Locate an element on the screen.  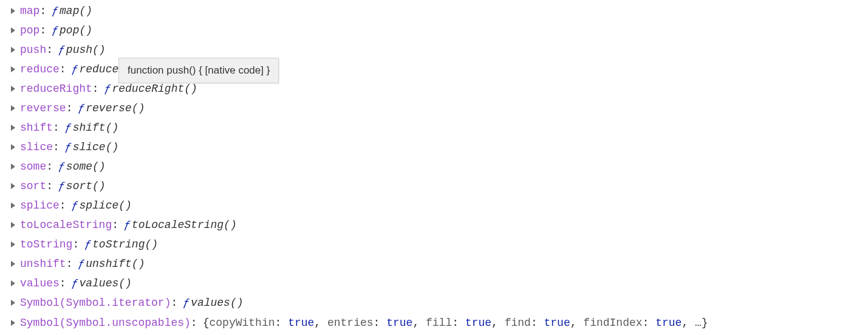
property-name: toString is located at coordinates (46, 244).